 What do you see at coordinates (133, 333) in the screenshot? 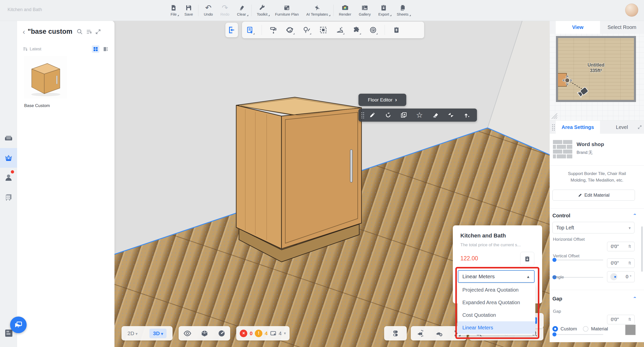
I see `mode-2d-button: 2D` at bounding box center [133, 333].